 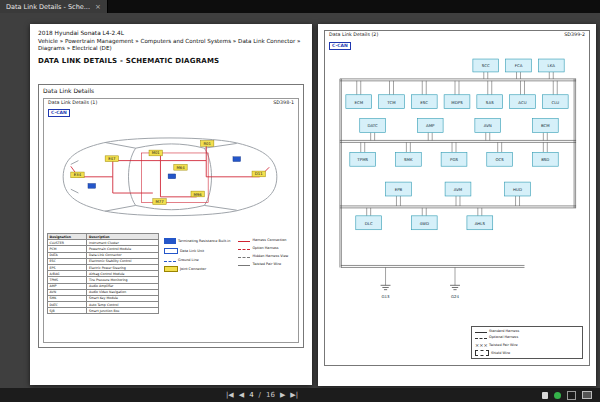 I want to click on window-icon, so click(x=587, y=395).